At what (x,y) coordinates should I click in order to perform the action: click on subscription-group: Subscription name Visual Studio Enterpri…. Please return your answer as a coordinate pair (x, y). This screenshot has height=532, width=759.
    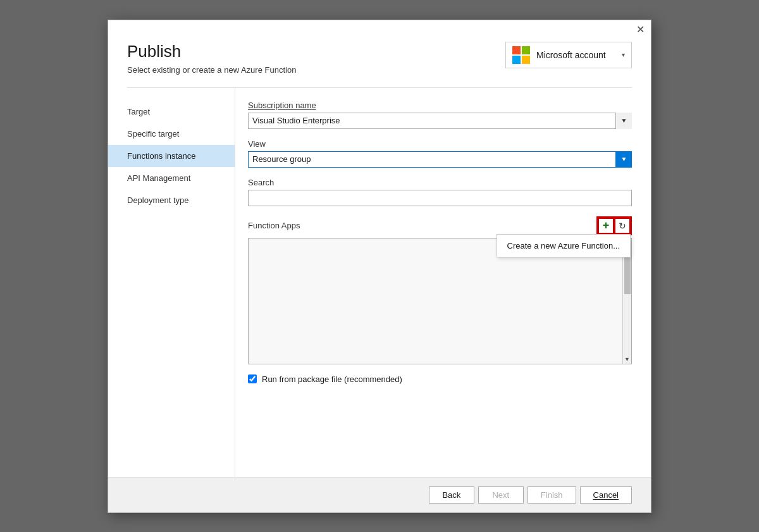
    Looking at the image, I should click on (440, 115).